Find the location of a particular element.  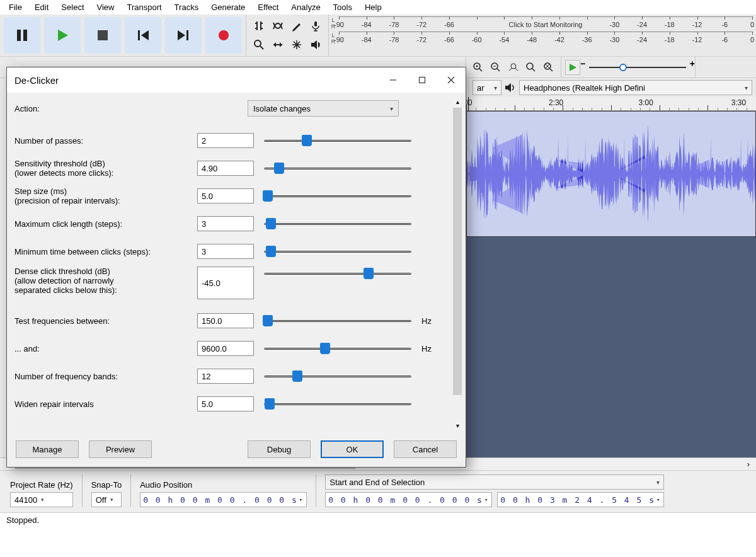

chevron-down-icon: ▾ is located at coordinates (43, 500).